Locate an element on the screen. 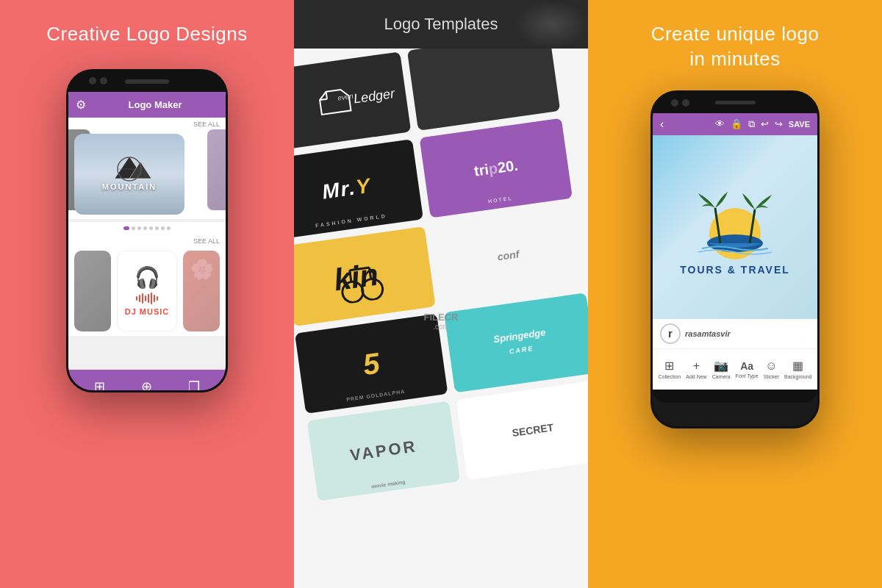 Image resolution: width=882 pixels, height=588 pixels. undo-icon: ↩ is located at coordinates (764, 123).